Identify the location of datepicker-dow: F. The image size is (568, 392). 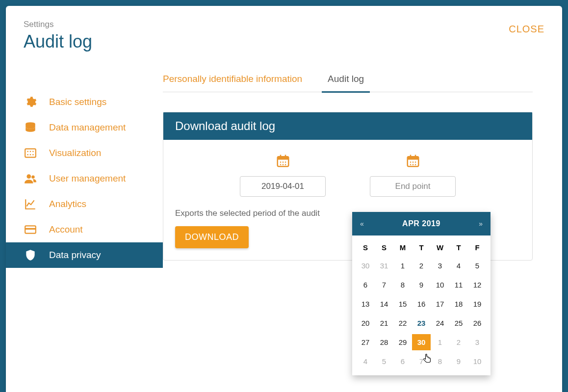
(477, 247).